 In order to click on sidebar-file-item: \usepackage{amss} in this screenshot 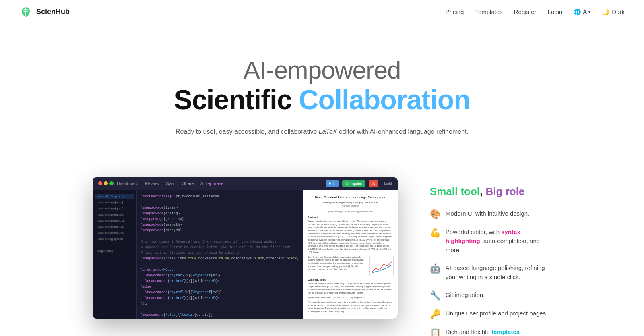, I will do `click(114, 226)`.